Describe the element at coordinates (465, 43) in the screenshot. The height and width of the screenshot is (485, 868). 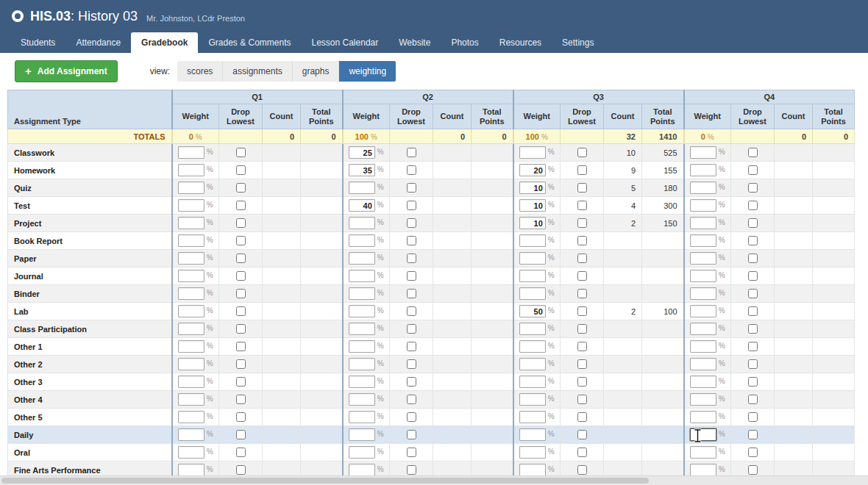
I see `nav-tab-photos: Photos` at that location.